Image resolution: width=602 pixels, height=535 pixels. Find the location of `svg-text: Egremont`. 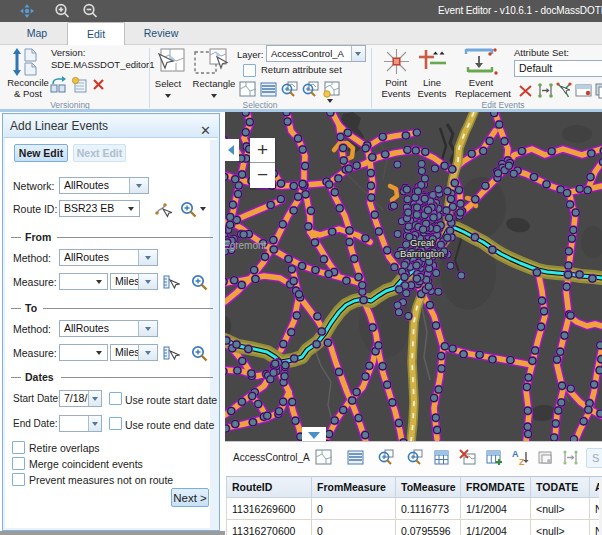

svg-text: Egremont is located at coordinates (246, 246).